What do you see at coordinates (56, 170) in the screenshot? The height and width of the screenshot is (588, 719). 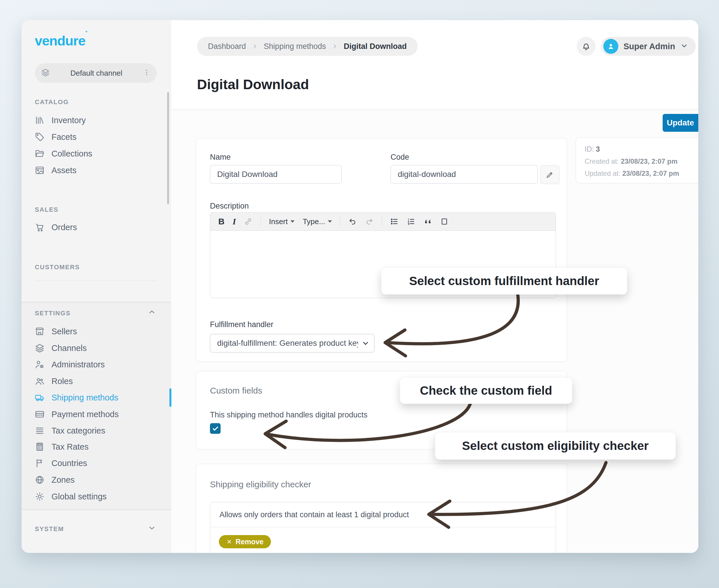 I see `sidebar-item-assets: Assets` at bounding box center [56, 170].